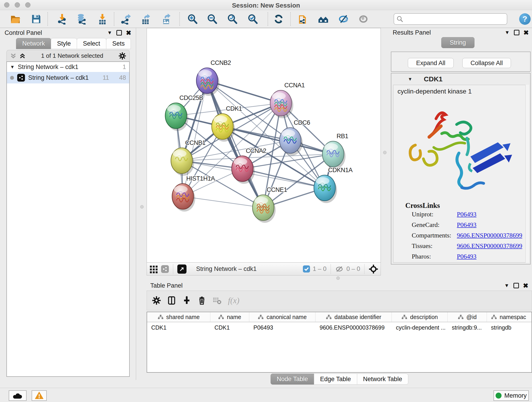 The height and width of the screenshot is (402, 532). I want to click on network-node-ccnb2: CCNB2, so click(214, 77).